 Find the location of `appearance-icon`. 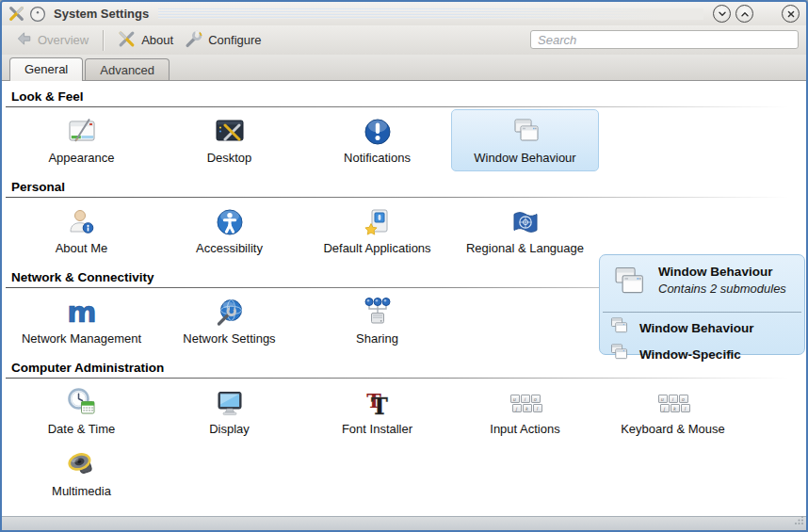

appearance-icon is located at coordinates (81, 132).